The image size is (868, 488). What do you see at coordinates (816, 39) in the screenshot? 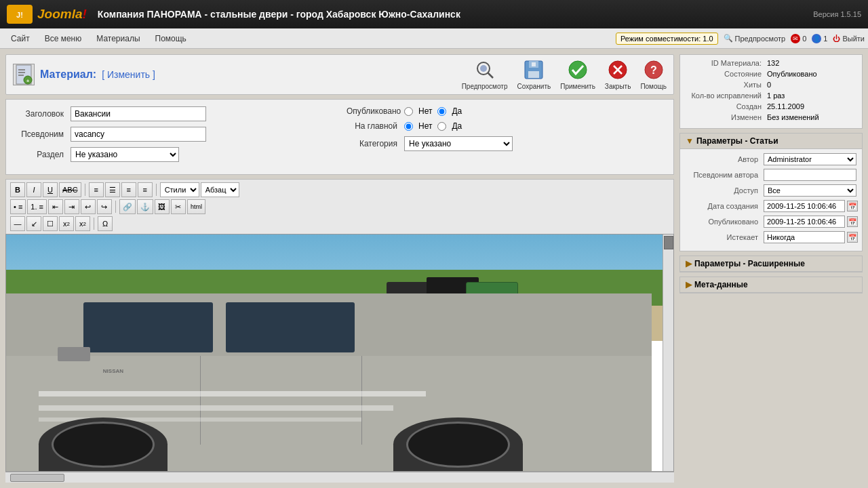
I see `users-icon: 👤` at bounding box center [816, 39].